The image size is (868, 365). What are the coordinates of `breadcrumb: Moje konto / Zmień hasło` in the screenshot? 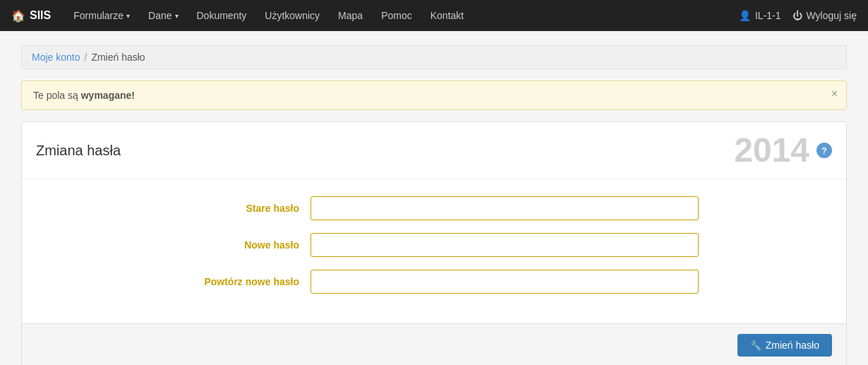 It's located at (434, 57).